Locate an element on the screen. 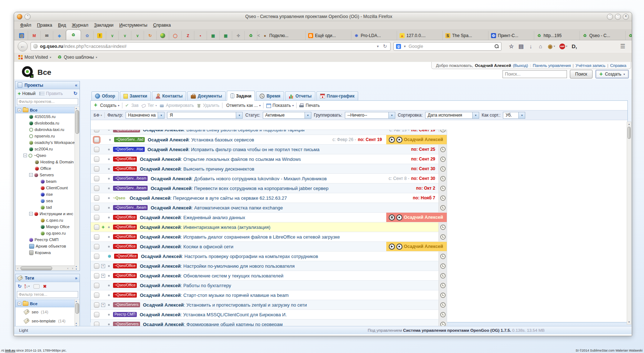 This screenshot has width=644, height=353. content-tab: Задачи is located at coordinates (241, 96).